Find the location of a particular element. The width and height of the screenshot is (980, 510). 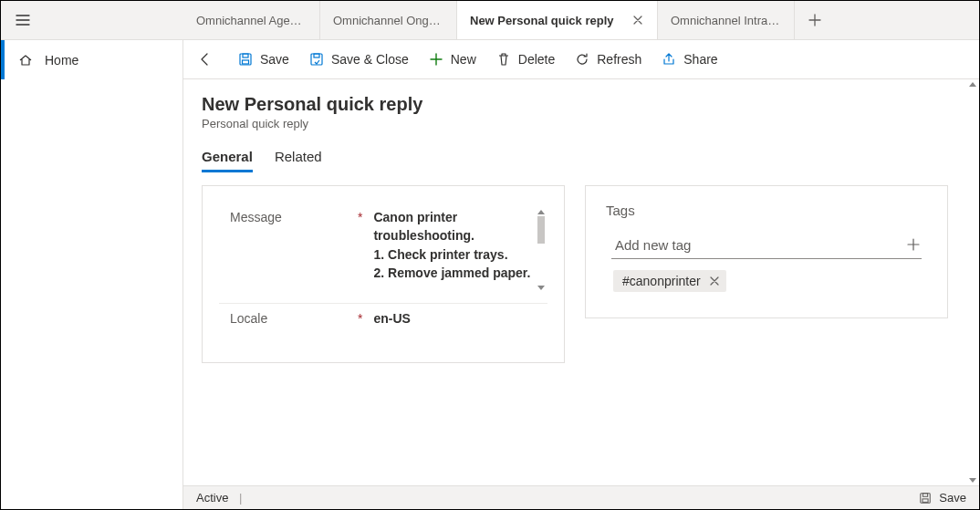

locale-field: en-US is located at coordinates (460, 317).